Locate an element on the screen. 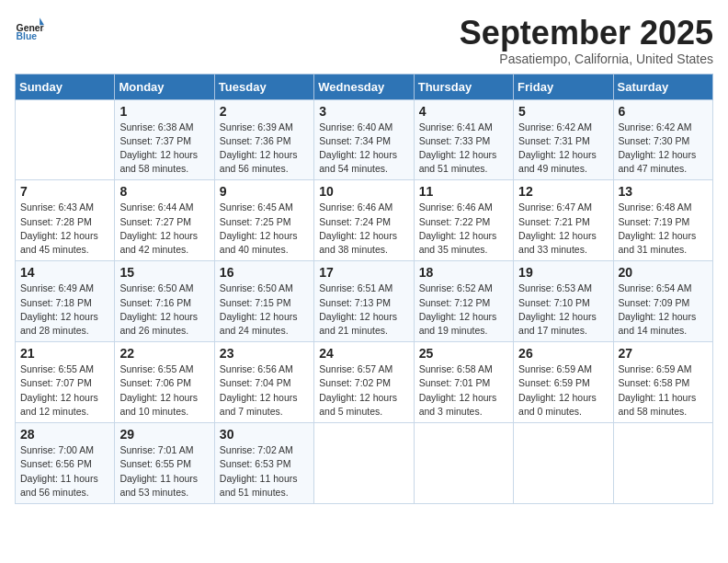 This screenshot has height=563, width=728. day-info: Sunrise: 6:49 AM Sunset: 7:18 PM Dayligh… is located at coordinates (64, 309).